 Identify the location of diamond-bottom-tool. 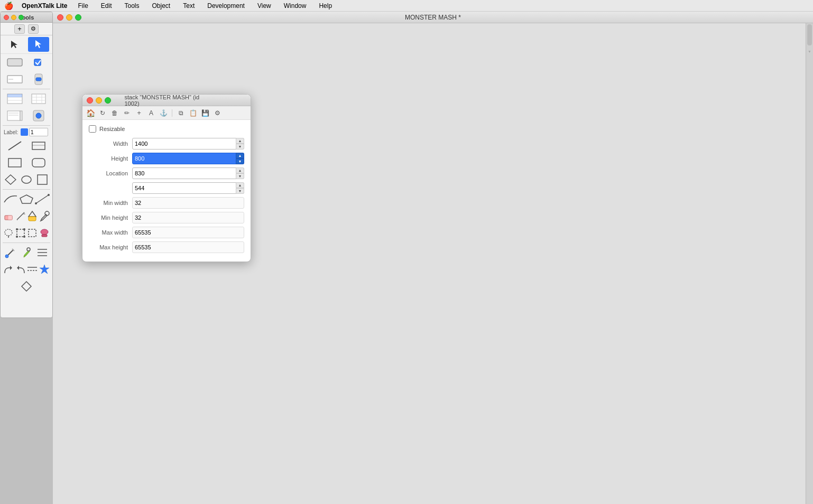
(26, 286).